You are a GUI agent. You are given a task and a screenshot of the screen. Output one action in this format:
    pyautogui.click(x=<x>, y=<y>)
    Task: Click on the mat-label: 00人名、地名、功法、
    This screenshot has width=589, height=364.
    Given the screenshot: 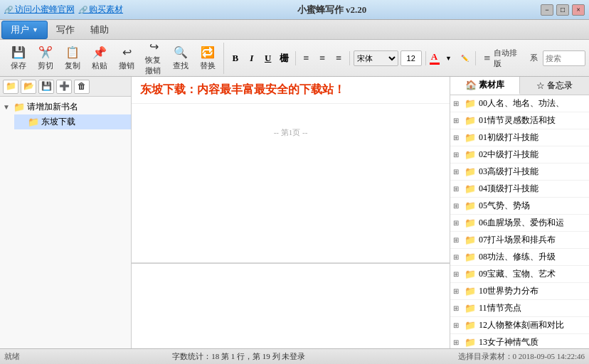 What is the action you would take?
    pyautogui.click(x=521, y=104)
    